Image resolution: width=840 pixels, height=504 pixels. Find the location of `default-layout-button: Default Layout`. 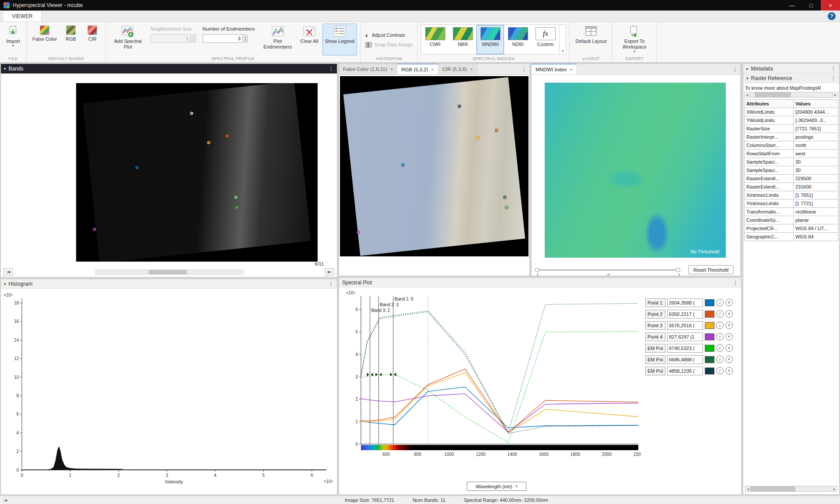

default-layout-button: Default Layout is located at coordinates (591, 39).